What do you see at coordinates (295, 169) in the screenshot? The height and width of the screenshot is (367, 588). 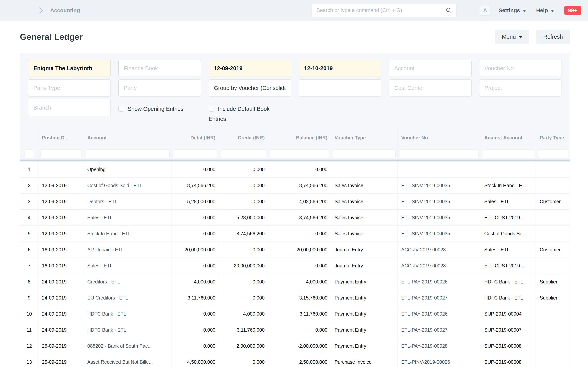 I see `table-row: 1Opening0.0000.0000.000` at bounding box center [295, 169].